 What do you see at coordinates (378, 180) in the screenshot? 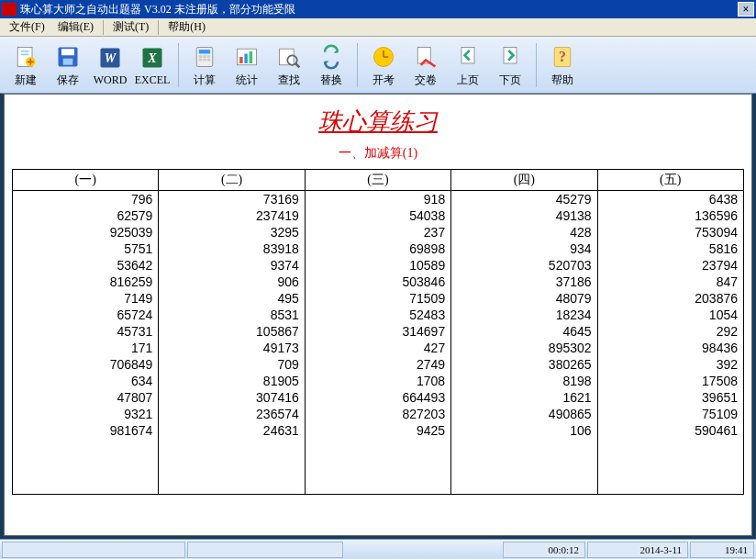
I see `table-header: (三)` at bounding box center [378, 180].